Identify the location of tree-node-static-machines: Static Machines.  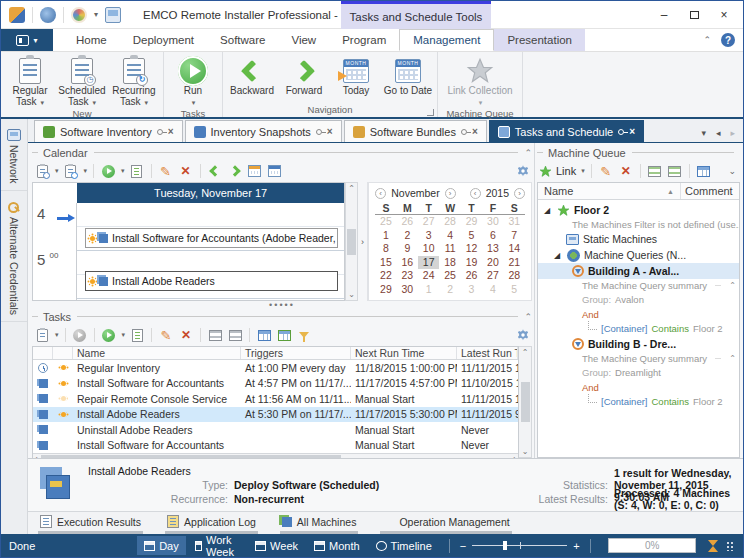
(638, 239).